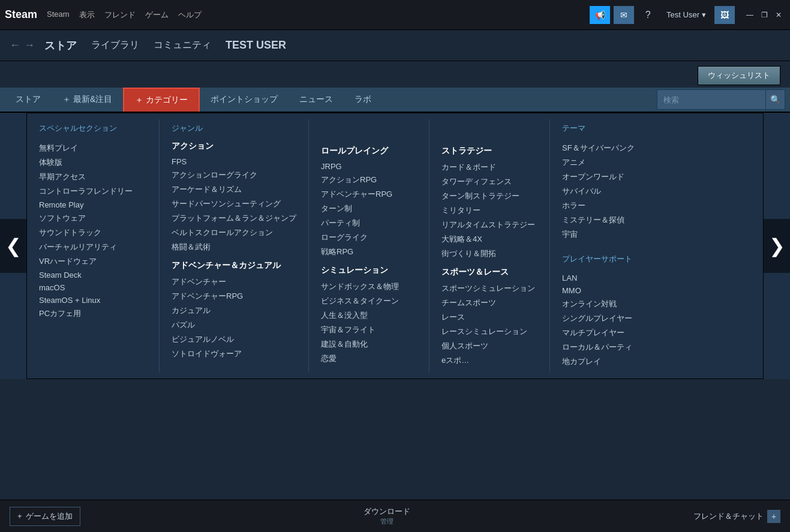 The height and width of the screenshot is (532, 790). Describe the element at coordinates (88, 100) in the screenshot. I see `tab-new: ＋ 最新&注目` at that location.